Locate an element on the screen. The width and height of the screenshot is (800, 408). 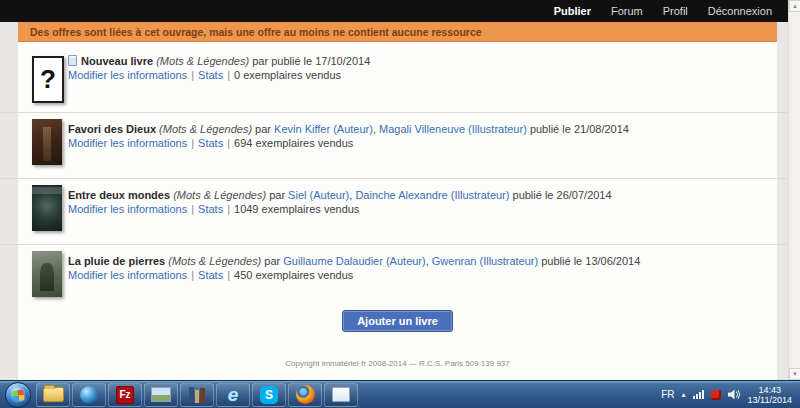
system-tray: FR ▴ 14:43 13/11/2014 is located at coordinates (730, 395).